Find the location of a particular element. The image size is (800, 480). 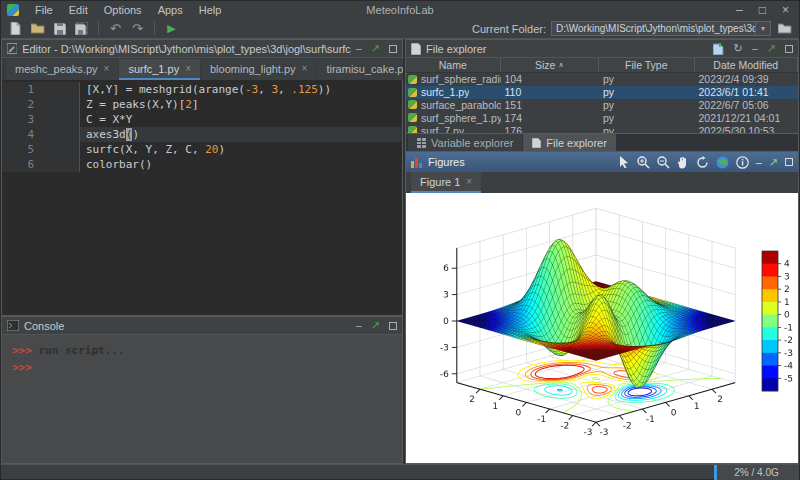

editor-tab-surfc_1.py: surfc_1.py× is located at coordinates (160, 70).